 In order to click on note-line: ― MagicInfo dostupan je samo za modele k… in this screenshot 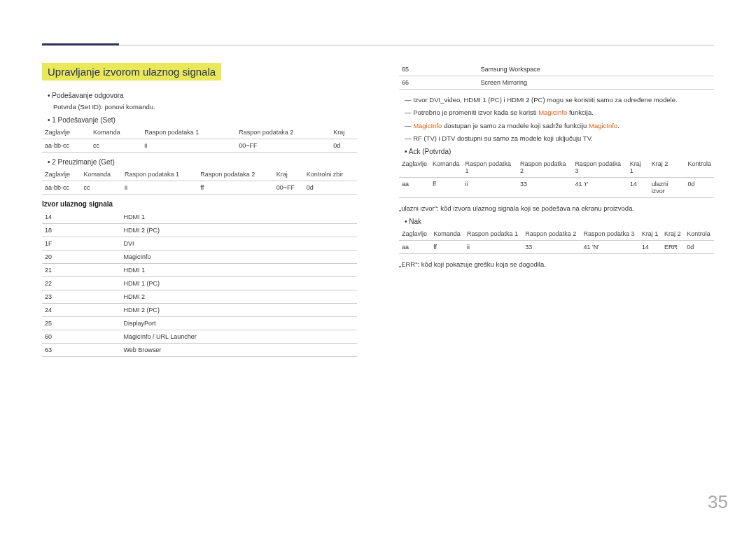, I will do `click(559, 126)`.